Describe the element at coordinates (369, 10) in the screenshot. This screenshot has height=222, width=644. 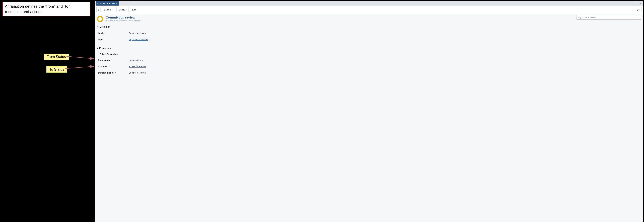
I see `toolbar: ⋮ Explore ▾ Modify ▾ Edit ⚙ ▾` at that location.